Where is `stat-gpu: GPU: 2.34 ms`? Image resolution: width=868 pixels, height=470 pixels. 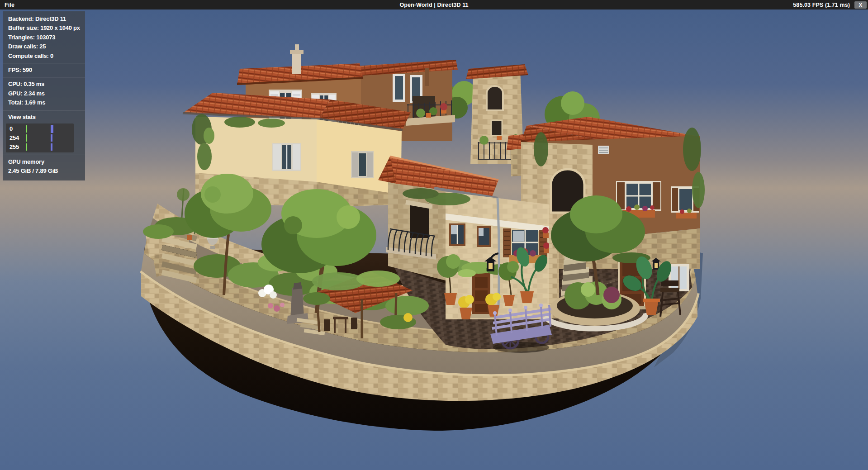
stat-gpu: GPU: 2.34 ms is located at coordinates (44, 94).